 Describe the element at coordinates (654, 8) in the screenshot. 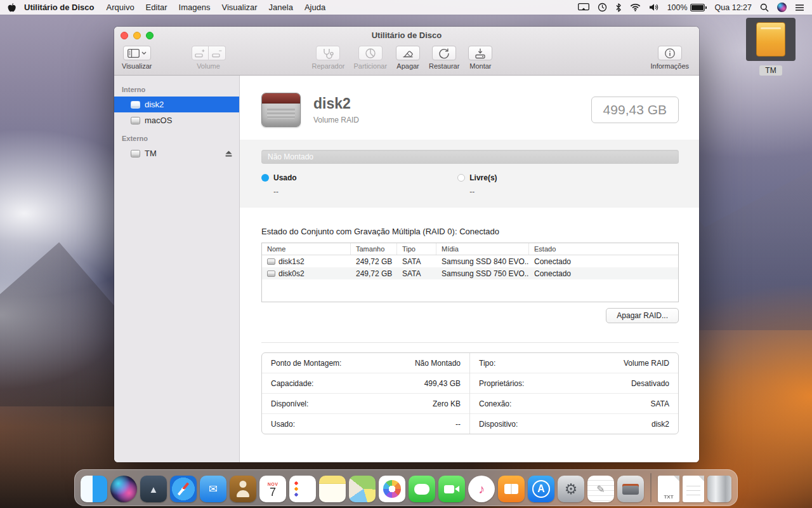

I see `volume-icon` at that location.